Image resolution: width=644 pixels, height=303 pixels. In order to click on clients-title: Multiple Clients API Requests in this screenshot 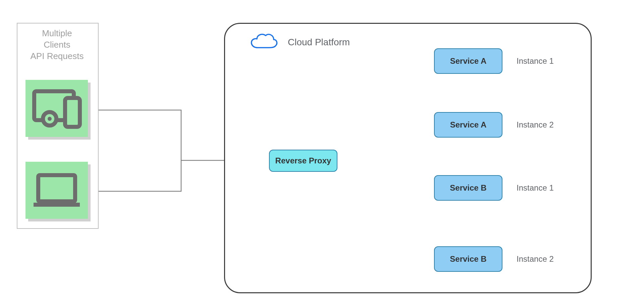, I will do `click(57, 45)`.